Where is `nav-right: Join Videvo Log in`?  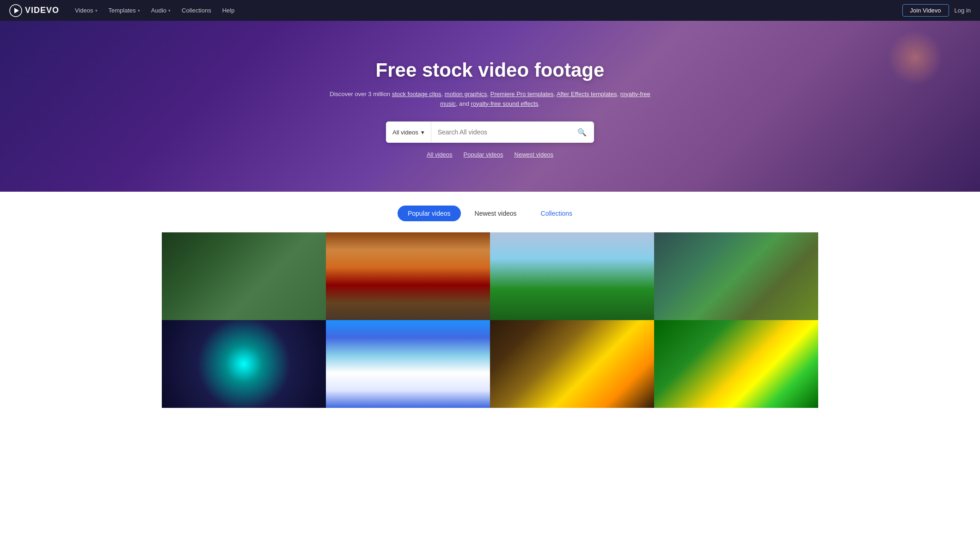
nav-right: Join Videvo Log in is located at coordinates (937, 10).